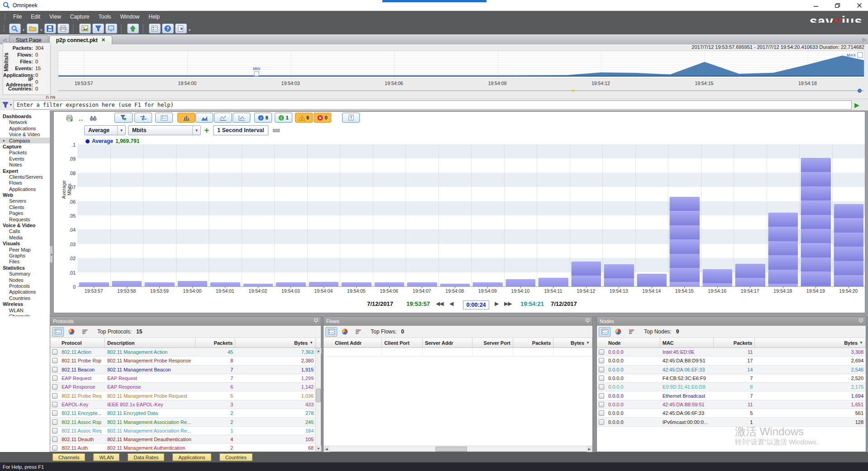 Image resolution: width=868 pixels, height=471 pixels. Describe the element at coordinates (25, 250) in the screenshot. I see `sidebar-item-peer-map: Peer Map` at that location.